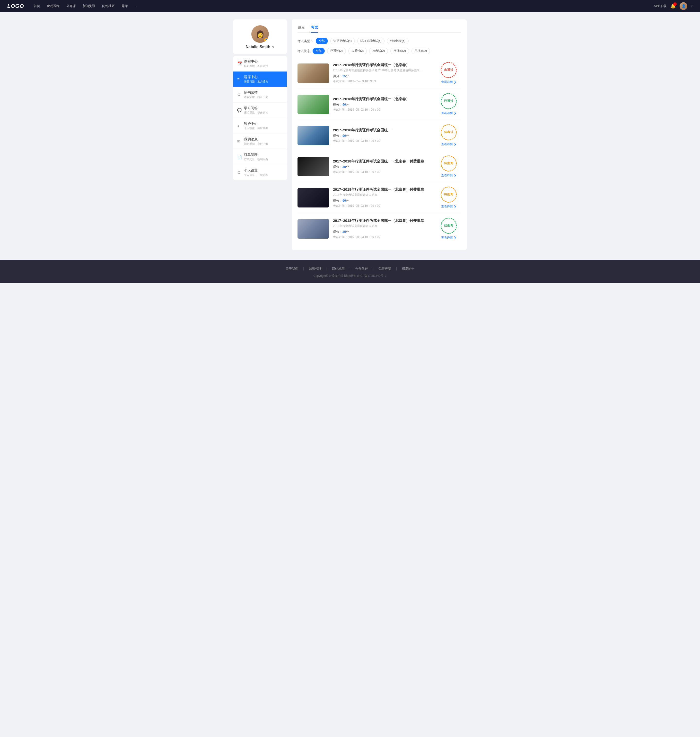 The width and height of the screenshot is (700, 737). What do you see at coordinates (379, 29) in the screenshot?
I see `content-tabs: 题库考试` at bounding box center [379, 29].